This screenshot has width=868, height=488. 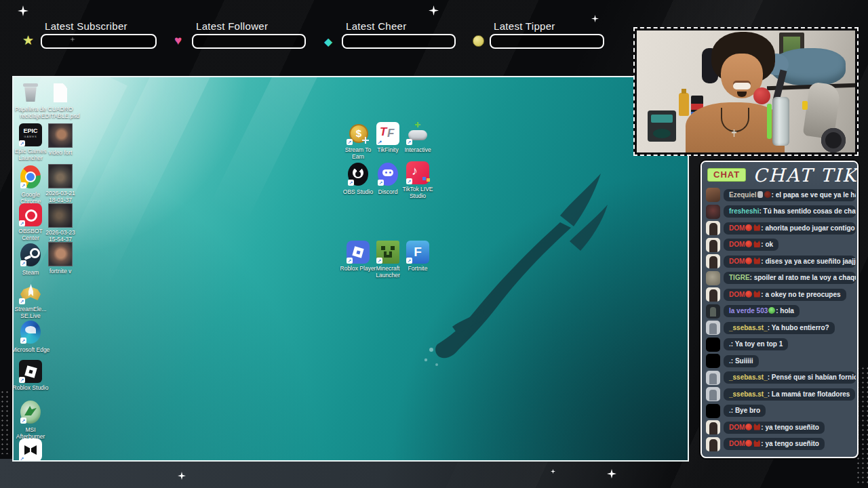 I want to click on desktop-icon-video-2026-03-21: 2026-03-21 18-01-37, so click(x=60, y=184).